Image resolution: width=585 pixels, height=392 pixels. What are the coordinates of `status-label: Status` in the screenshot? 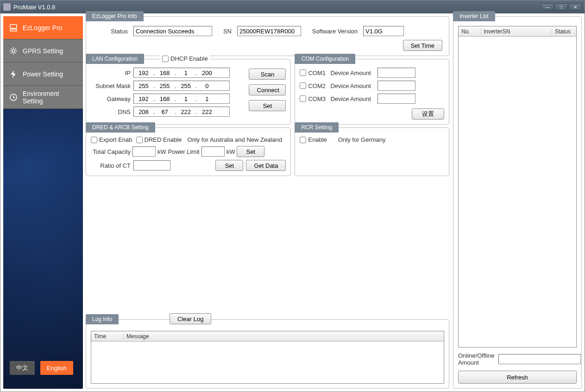 It's located at (109, 32).